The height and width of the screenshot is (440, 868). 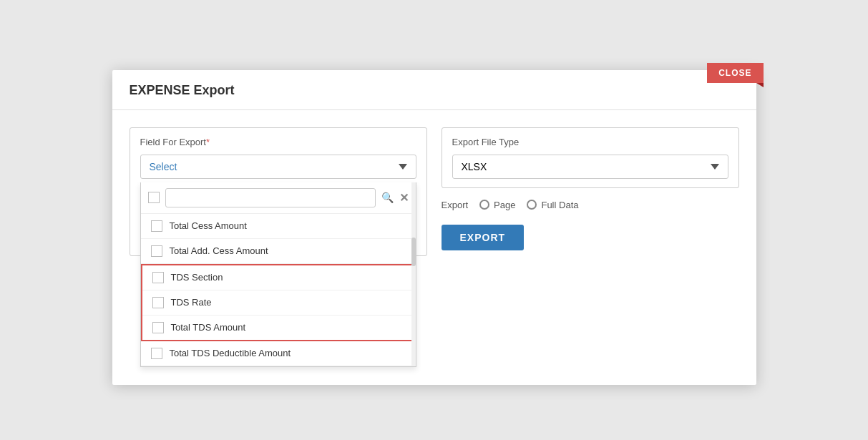 I want to click on list-item: TDS Section, so click(x=278, y=278).